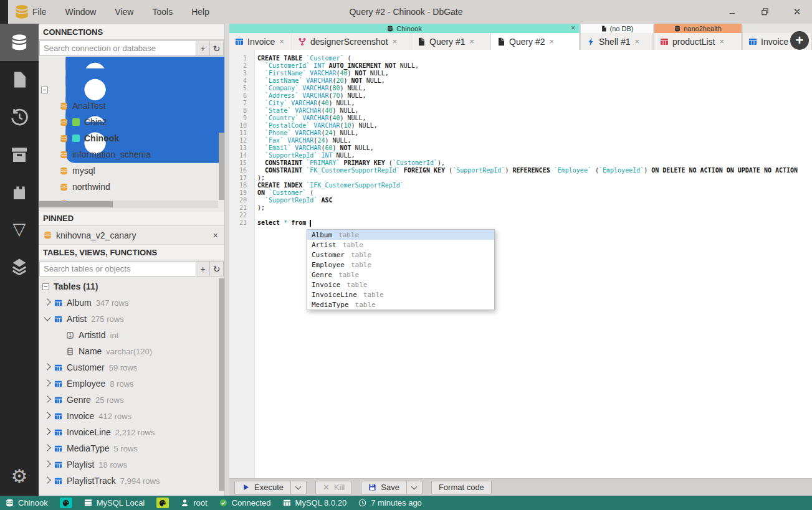 Image resolution: width=812 pixels, height=510 pixels. Describe the element at coordinates (222, 385) in the screenshot. I see `tables-scrollbar` at that location.